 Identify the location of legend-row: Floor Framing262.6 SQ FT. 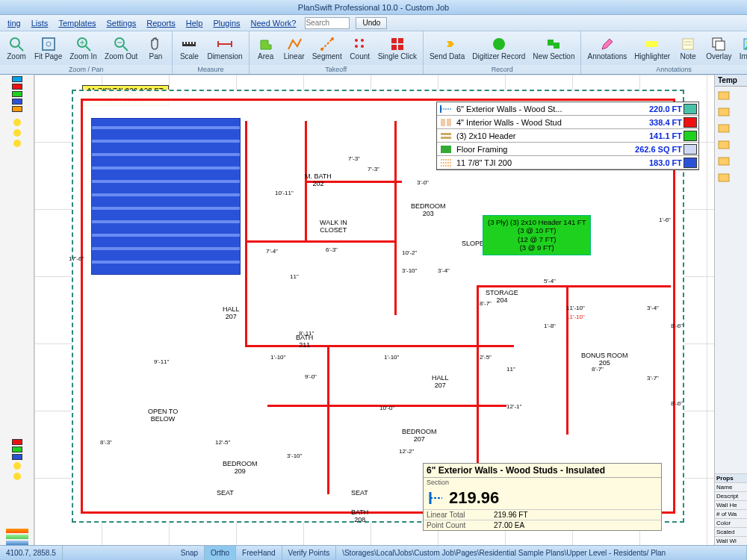
(568, 149).